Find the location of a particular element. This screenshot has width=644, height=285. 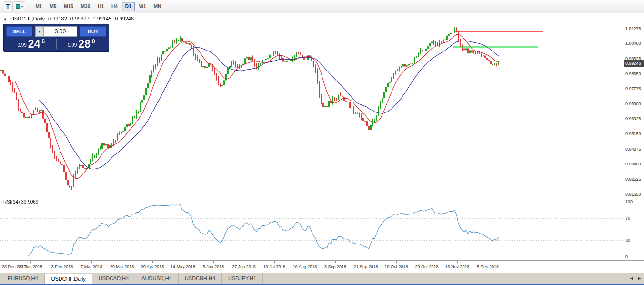

bid-big-digits: 24 is located at coordinates (34, 44).